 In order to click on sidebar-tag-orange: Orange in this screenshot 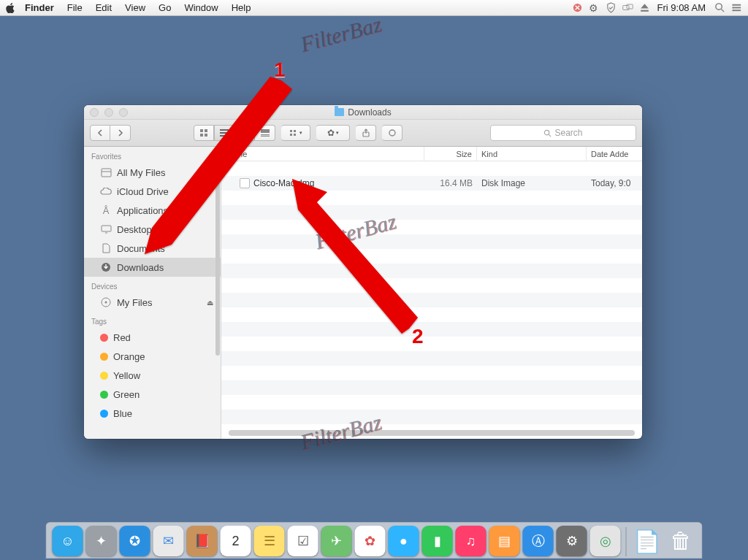, I will do `click(152, 356)`.